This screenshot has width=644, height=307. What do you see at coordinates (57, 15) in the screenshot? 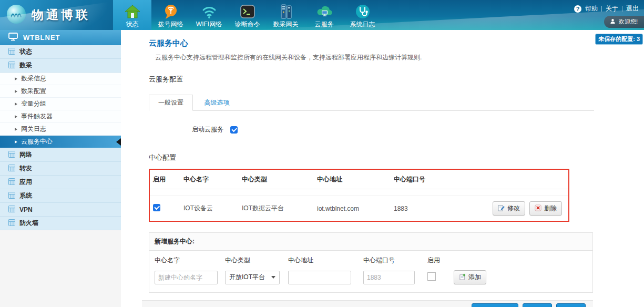
I see `brand-logo: 物通博联` at bounding box center [57, 15].